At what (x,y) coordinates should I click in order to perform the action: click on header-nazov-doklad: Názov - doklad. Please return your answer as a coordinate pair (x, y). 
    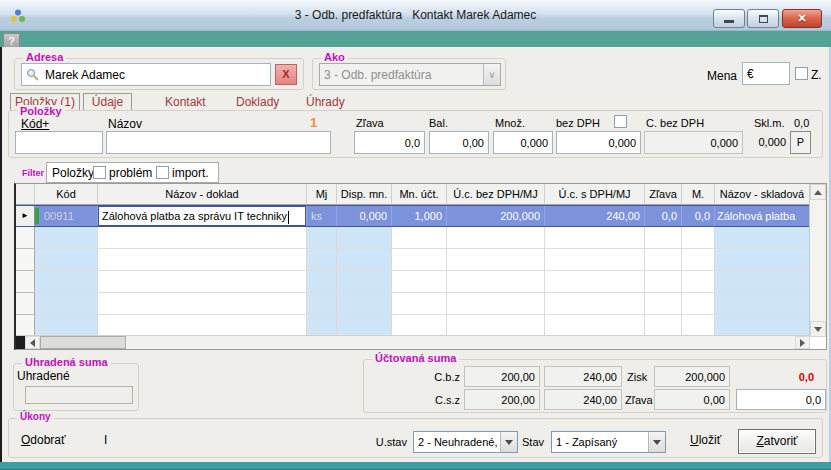
    Looking at the image, I should click on (202, 194).